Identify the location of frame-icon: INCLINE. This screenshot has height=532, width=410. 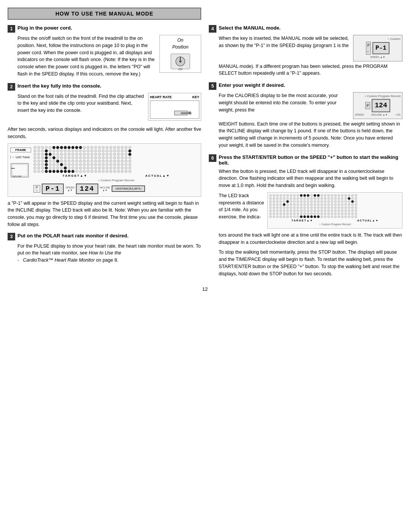
(20, 170).